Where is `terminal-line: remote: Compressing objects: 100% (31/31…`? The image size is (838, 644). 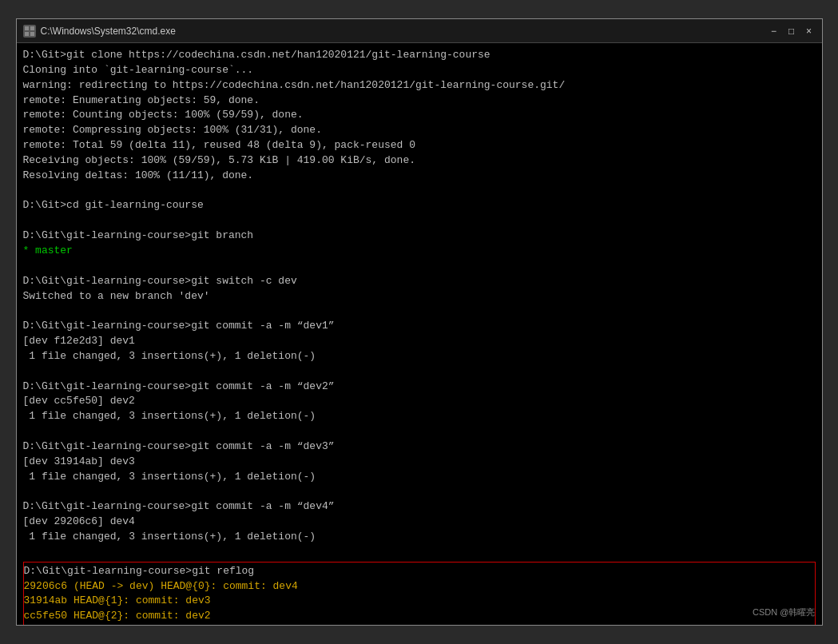
terminal-line: remote: Compressing objects: 100% (31/31… is located at coordinates (419, 131).